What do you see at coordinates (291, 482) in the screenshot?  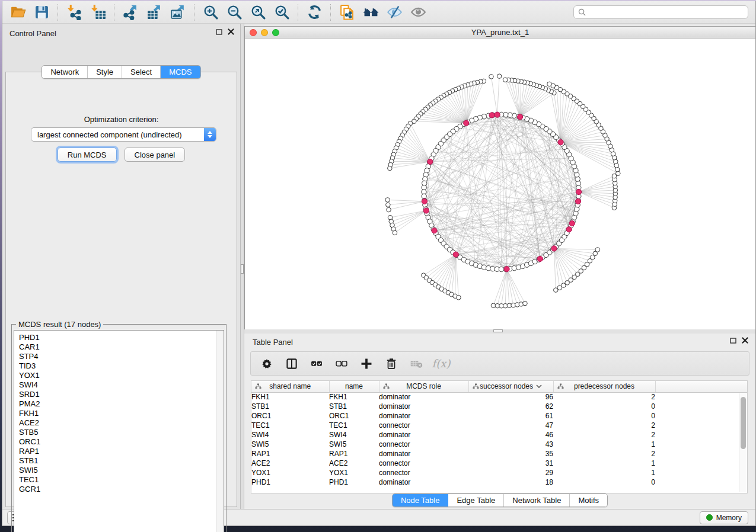 I see `cell-shared-name: PHD1` at bounding box center [291, 482].